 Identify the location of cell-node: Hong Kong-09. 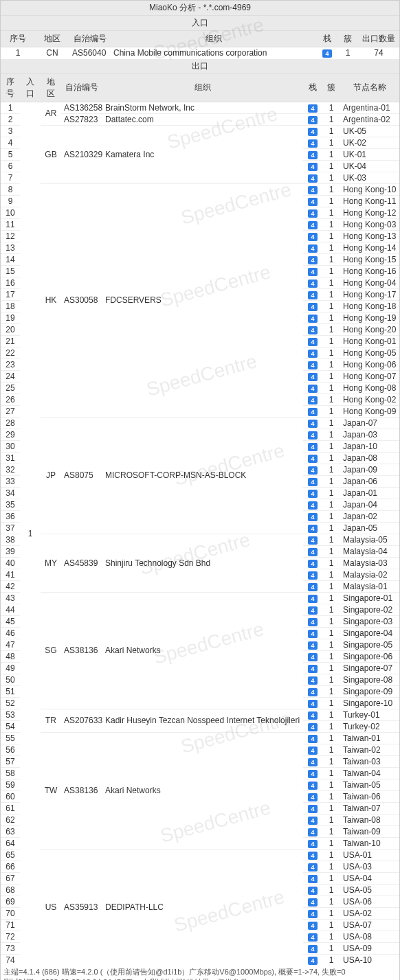
(370, 411).